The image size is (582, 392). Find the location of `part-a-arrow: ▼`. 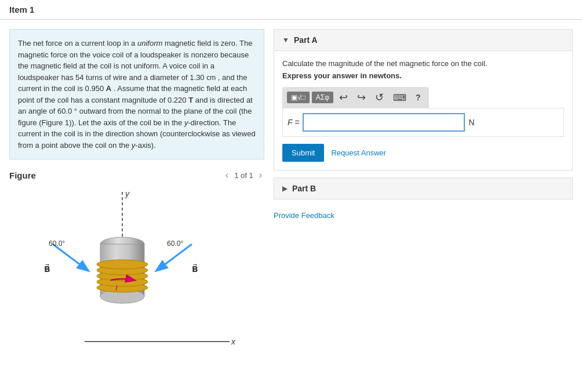

part-a-arrow: ▼ is located at coordinates (286, 40).